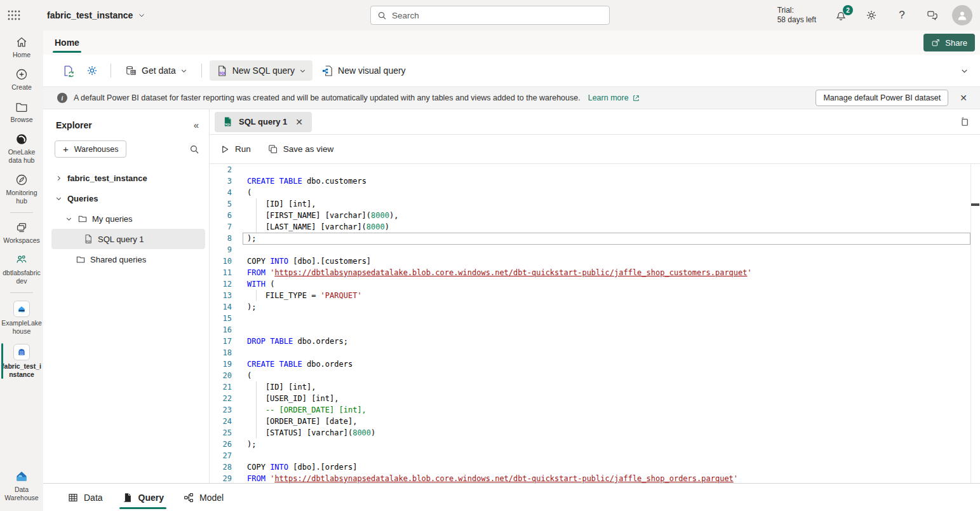 The width and height of the screenshot is (980, 511). Describe the element at coordinates (309, 261) in the screenshot. I see `code-text: COPY INTO [dbo].[customers]` at that location.